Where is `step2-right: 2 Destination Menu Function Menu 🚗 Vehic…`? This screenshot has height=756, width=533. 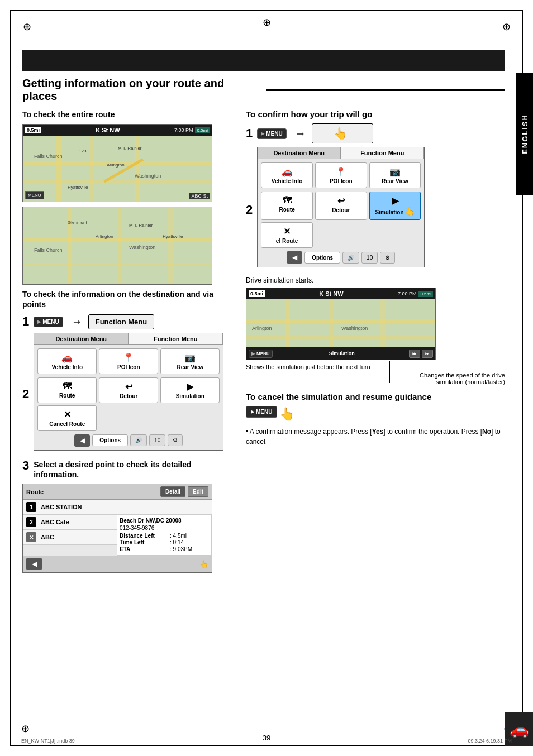 step2-right: 2 Destination Menu Function Menu 🚗 Vehic… is located at coordinates (375, 210).